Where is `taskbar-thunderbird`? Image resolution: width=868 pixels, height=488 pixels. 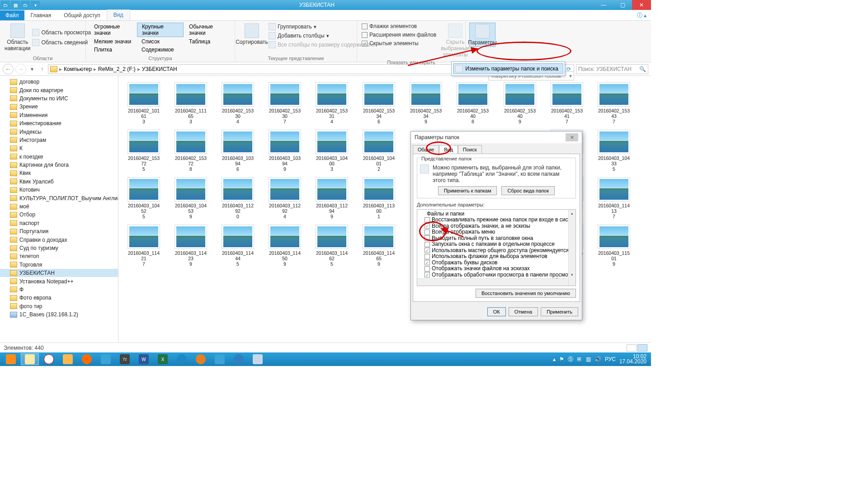
taskbar-thunderbird is located at coordinates (239, 359).